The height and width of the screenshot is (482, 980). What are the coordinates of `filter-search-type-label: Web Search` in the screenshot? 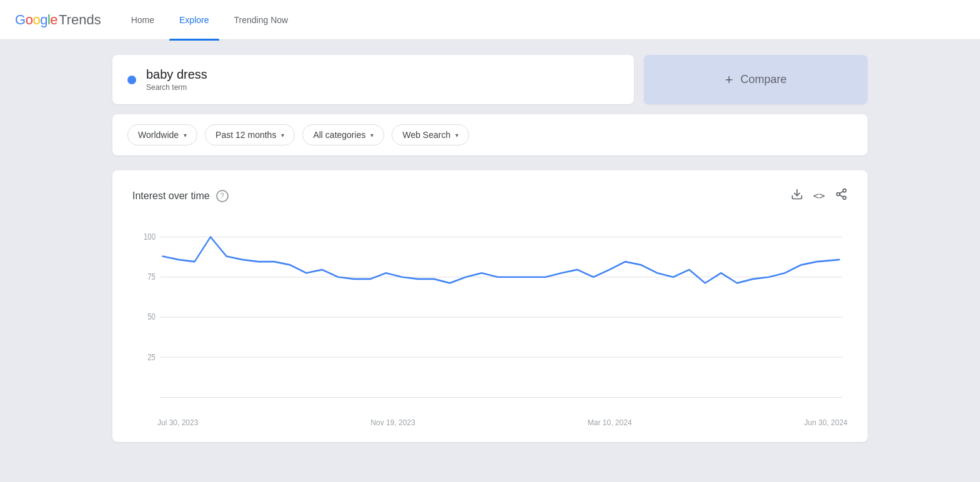 It's located at (426, 135).